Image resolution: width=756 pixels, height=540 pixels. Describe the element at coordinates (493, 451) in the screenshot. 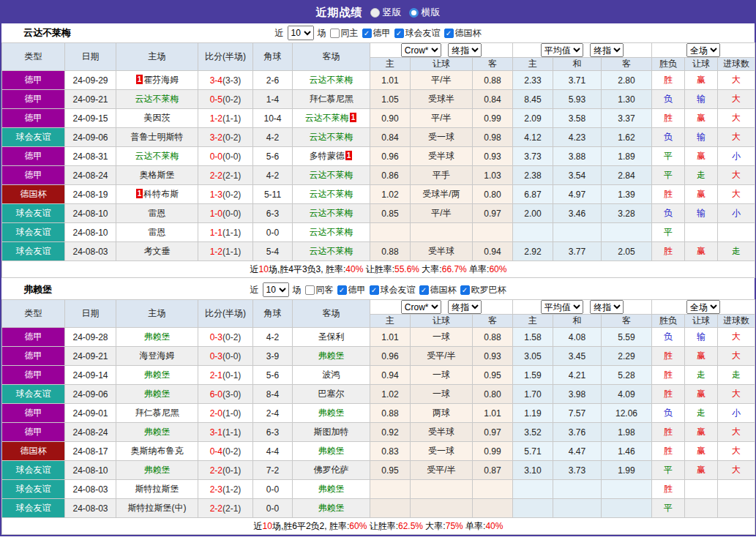

I see `handicap-odds: 0.99` at that location.